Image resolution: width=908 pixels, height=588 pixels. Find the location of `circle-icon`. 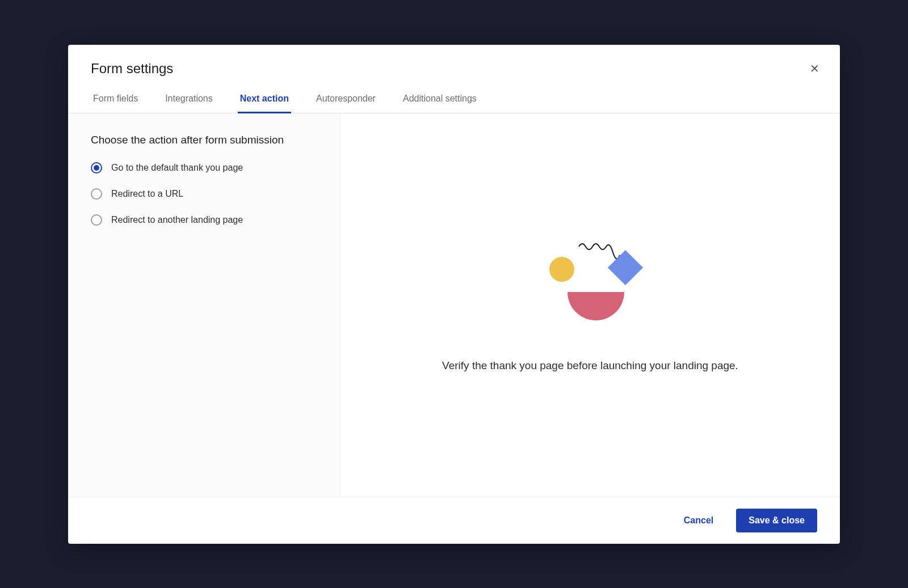

circle-icon is located at coordinates (562, 269).